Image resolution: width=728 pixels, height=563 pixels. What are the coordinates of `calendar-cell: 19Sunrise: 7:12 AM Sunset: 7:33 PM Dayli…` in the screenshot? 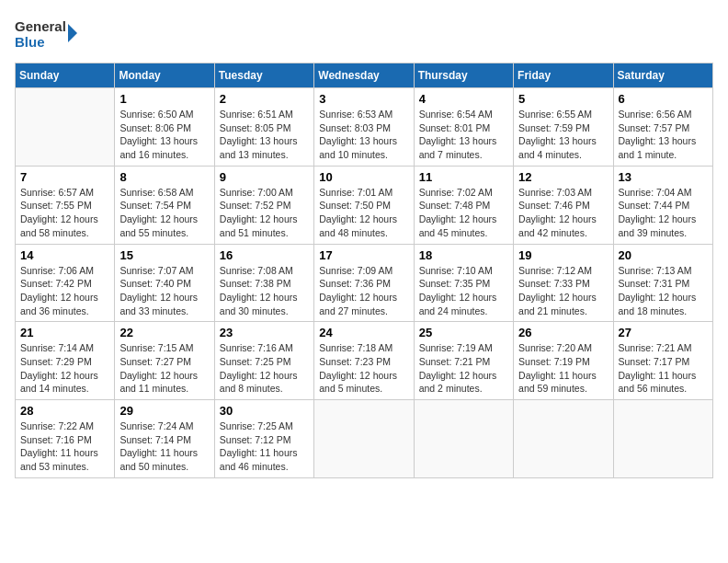 It's located at (563, 283).